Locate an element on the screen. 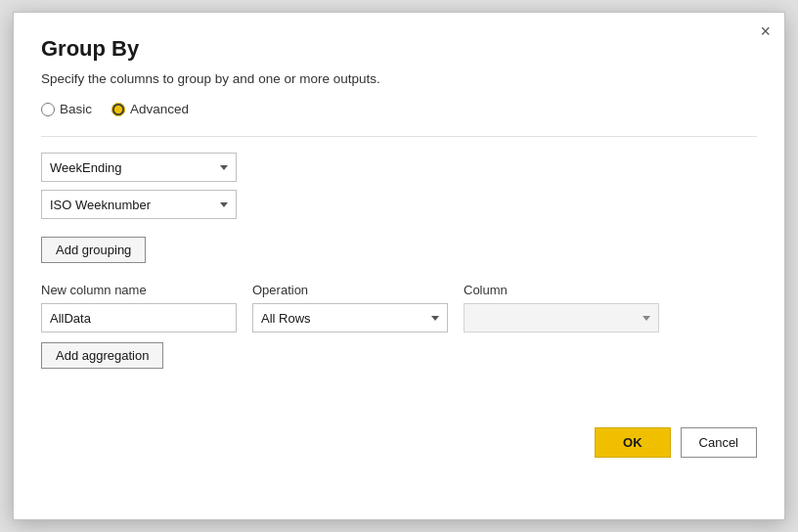 The width and height of the screenshot is (798, 532). mode-radio-group: Basic Advanced is located at coordinates (399, 110).